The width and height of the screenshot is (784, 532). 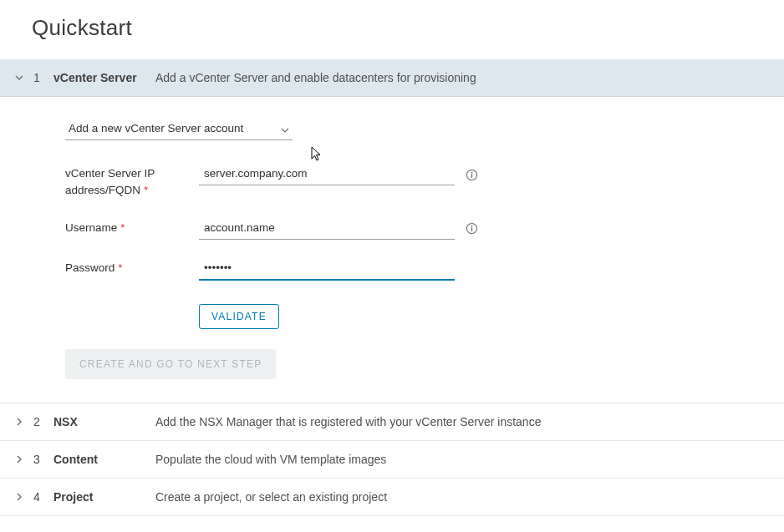 I want to click on step-2-title: NSX, so click(x=104, y=422).